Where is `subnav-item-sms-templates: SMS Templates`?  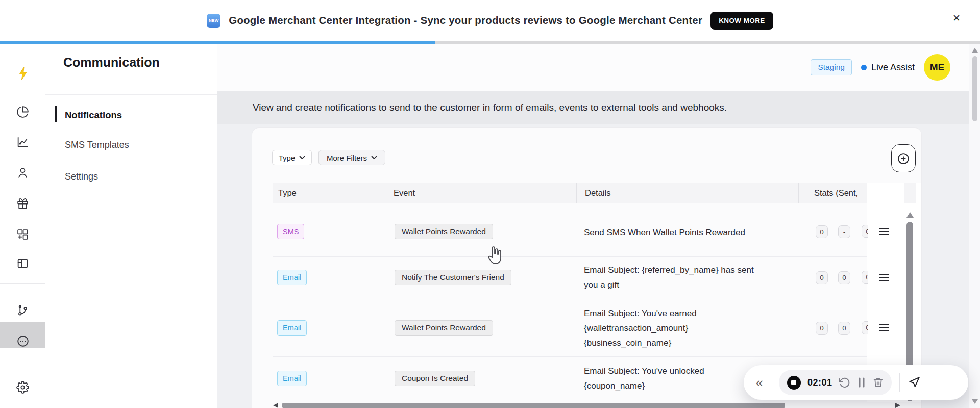 subnav-item-sms-templates: SMS Templates is located at coordinates (97, 145).